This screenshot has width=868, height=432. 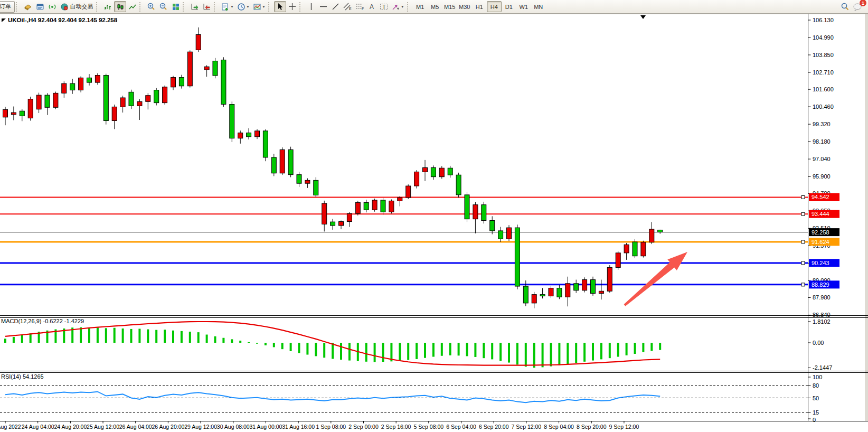 What do you see at coordinates (257, 7) in the screenshot?
I see `template-icon` at bounding box center [257, 7].